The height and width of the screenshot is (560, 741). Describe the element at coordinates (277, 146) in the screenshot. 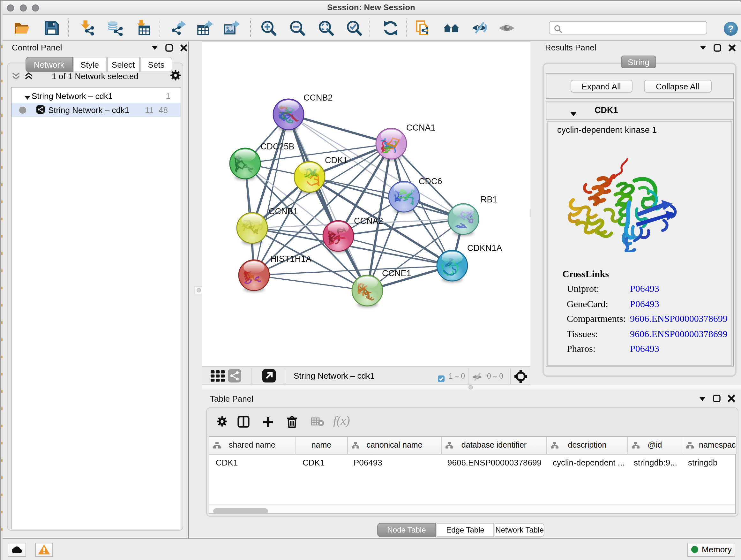

I see `svg-text: CDC25B` at that location.